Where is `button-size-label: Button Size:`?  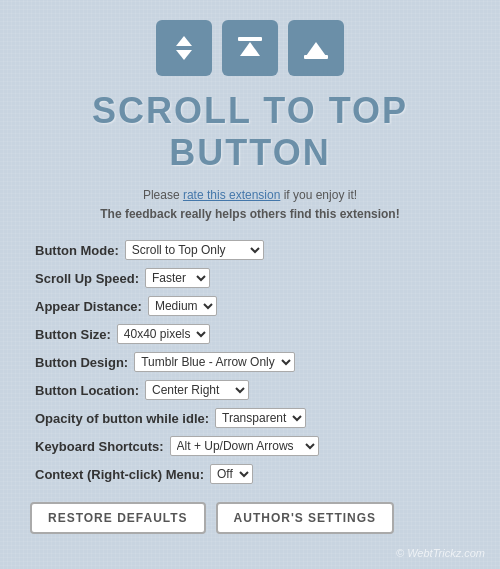 button-size-label: Button Size: is located at coordinates (73, 334).